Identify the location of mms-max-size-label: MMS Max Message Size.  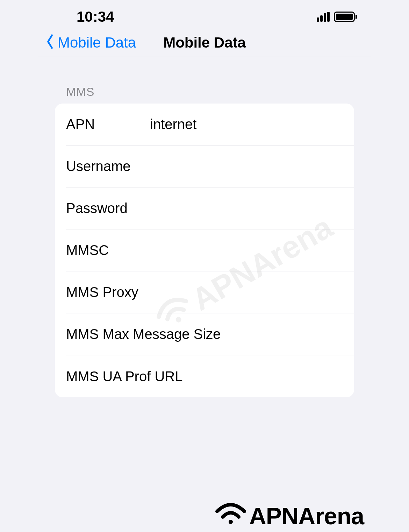
(143, 334).